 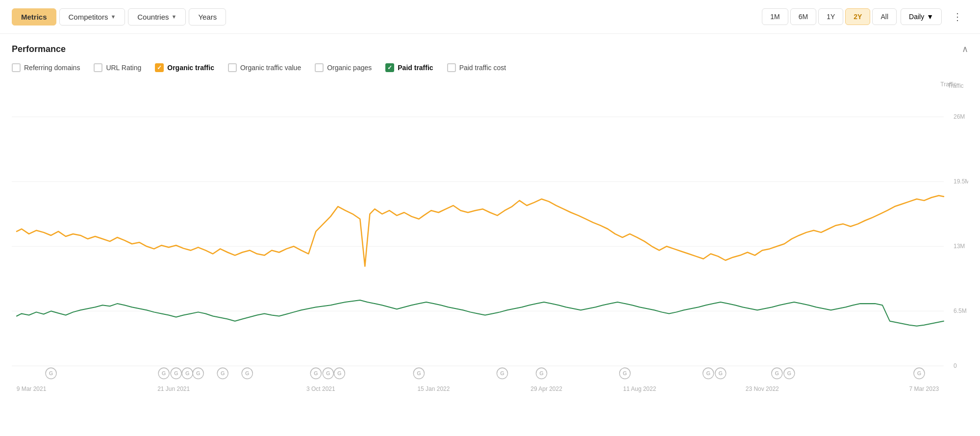 What do you see at coordinates (46, 68) in the screenshot?
I see `metric-referring-domains: Referring domains` at bounding box center [46, 68].